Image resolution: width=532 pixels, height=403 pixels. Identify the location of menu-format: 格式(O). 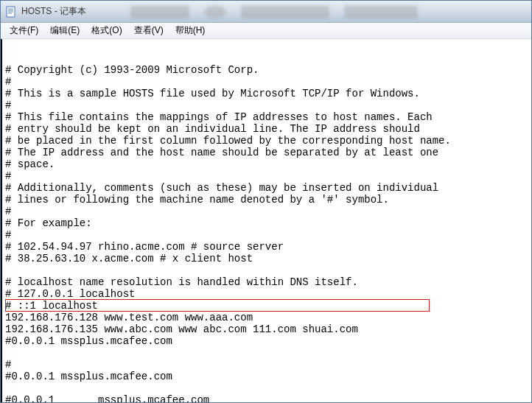
(106, 31).